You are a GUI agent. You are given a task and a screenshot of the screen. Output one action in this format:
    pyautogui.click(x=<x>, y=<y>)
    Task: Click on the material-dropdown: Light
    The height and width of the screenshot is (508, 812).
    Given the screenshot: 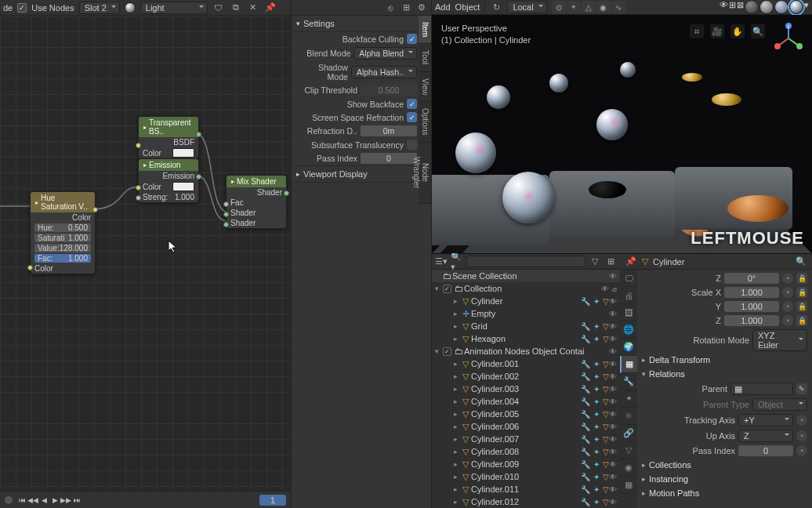 What is the action you would take?
    pyautogui.click(x=174, y=8)
    